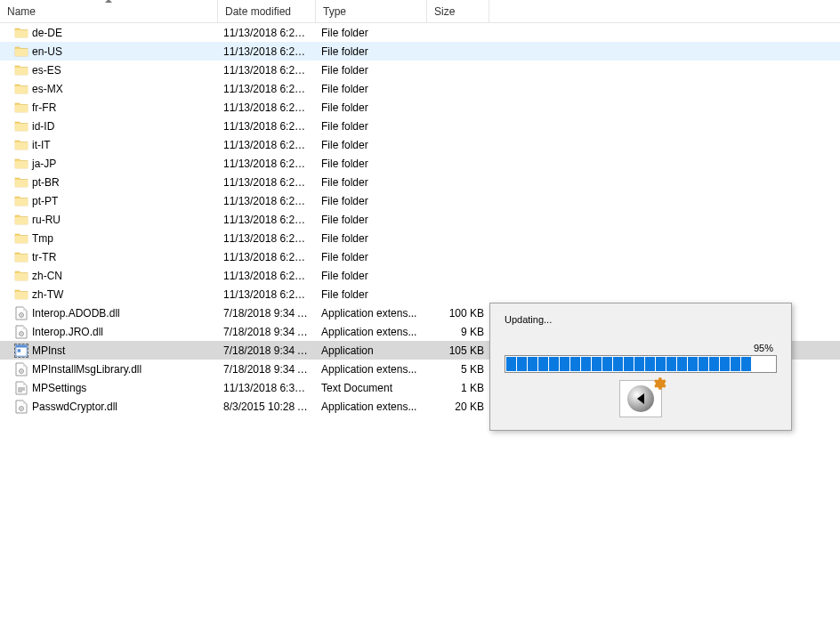 Image resolution: width=840 pixels, height=623 pixels. Describe the element at coordinates (420, 52) in the screenshot. I see `file-row: en-US11/13/2018 6:29 PMFile folder` at that location.